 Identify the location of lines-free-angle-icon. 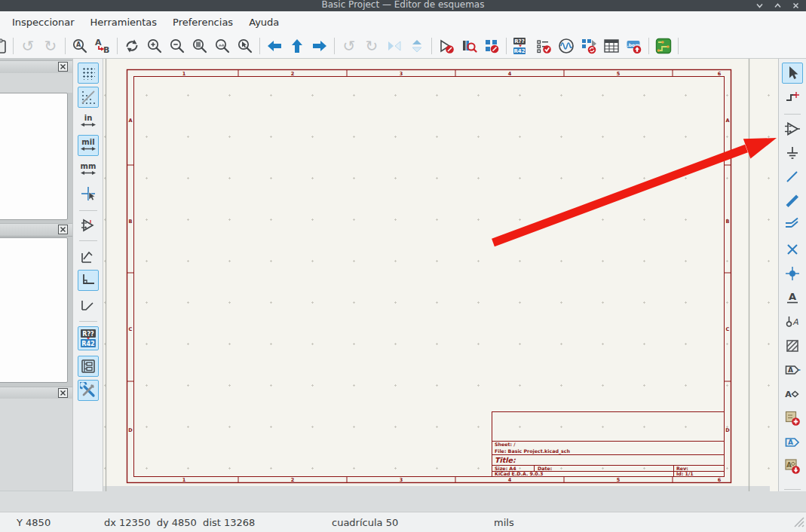
(88, 256).